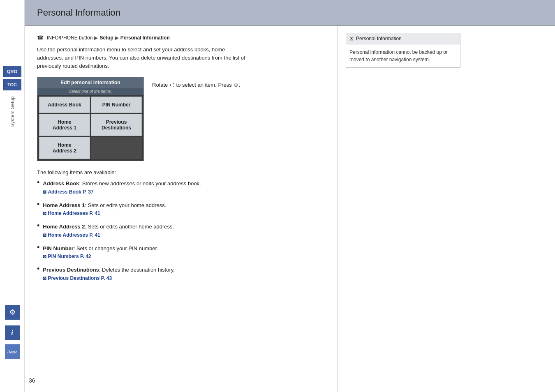  I want to click on bullet-list: • Address Book: Stores new addresses or …, so click(181, 231).